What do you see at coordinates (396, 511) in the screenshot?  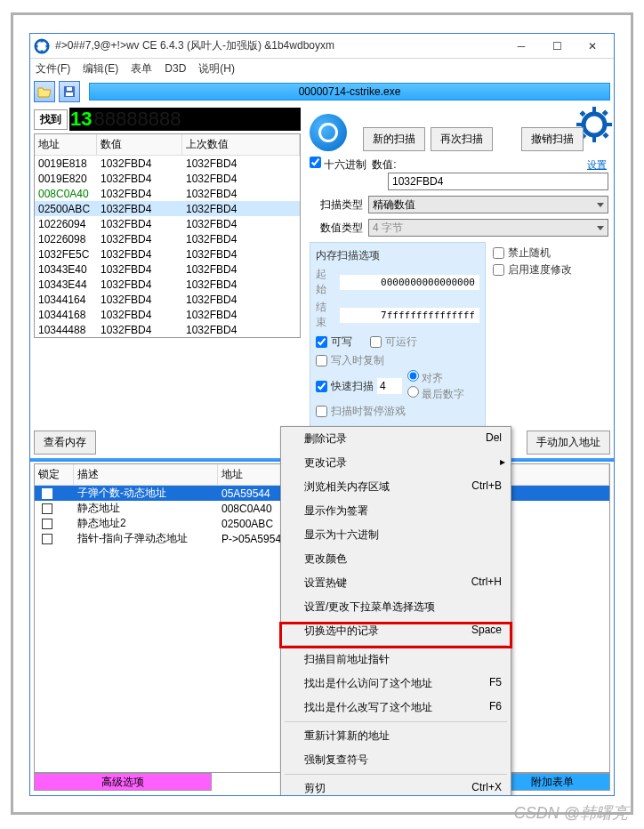 I see `context-menu-item: 显示作为签署` at bounding box center [396, 511].